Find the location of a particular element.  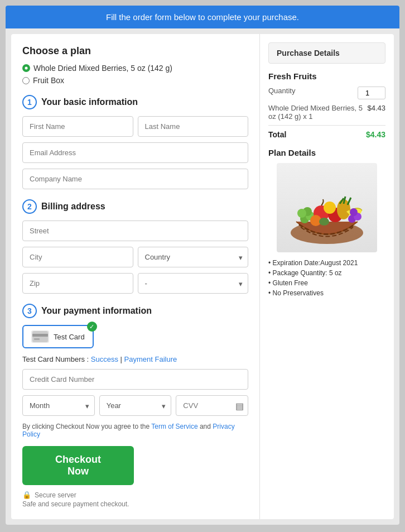

safe-text: Safe and secure payment checkout. is located at coordinates (135, 504).